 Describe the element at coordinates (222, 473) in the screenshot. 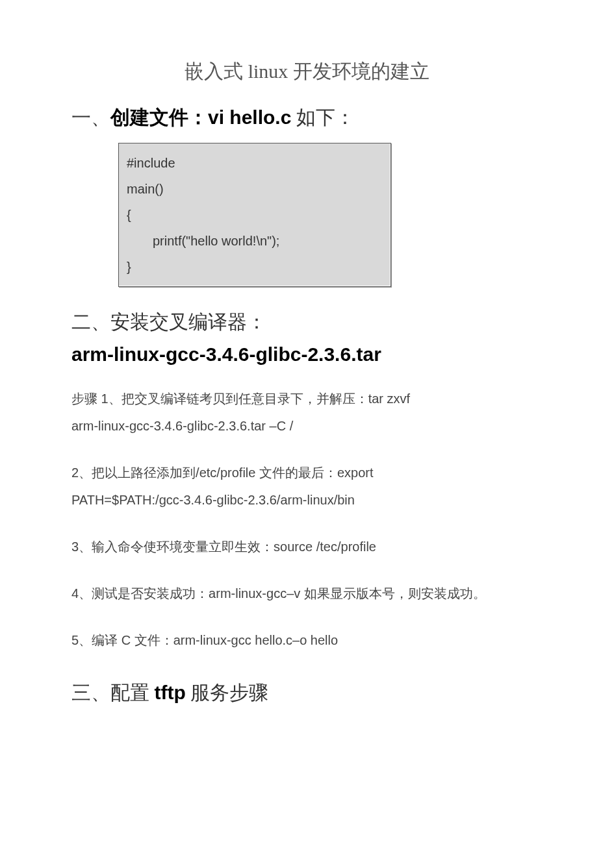

I see `step-2a: 2、把以上路径添加到/etc/profile 文件的最后：export` at that location.